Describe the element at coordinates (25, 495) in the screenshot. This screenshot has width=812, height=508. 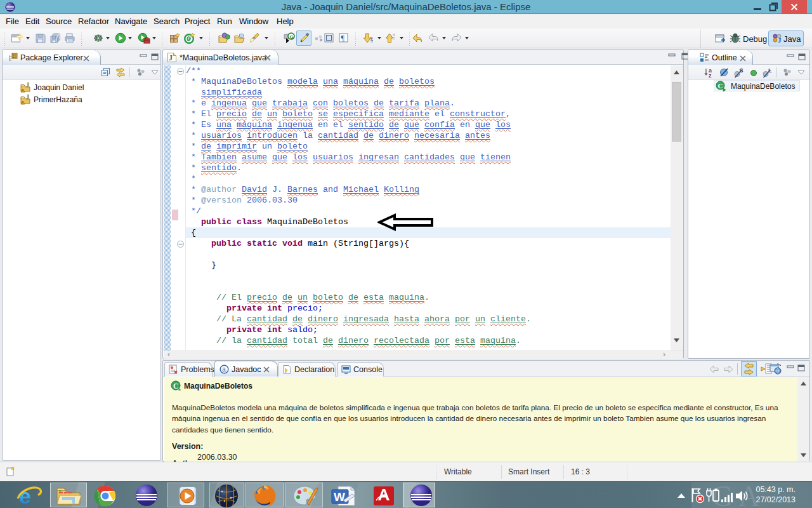
I see `svg-text: e` at that location.